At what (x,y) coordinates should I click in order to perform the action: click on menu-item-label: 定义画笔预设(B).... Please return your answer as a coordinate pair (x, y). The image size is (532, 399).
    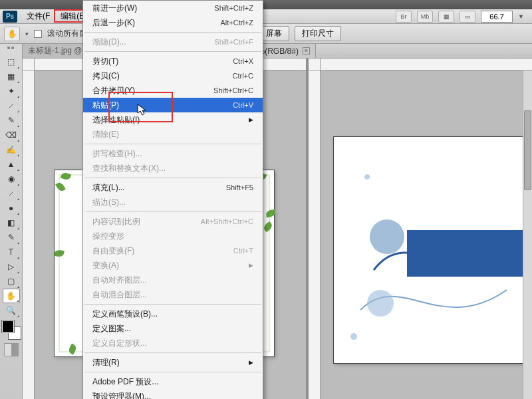
    Looking at the image, I should click on (173, 314).